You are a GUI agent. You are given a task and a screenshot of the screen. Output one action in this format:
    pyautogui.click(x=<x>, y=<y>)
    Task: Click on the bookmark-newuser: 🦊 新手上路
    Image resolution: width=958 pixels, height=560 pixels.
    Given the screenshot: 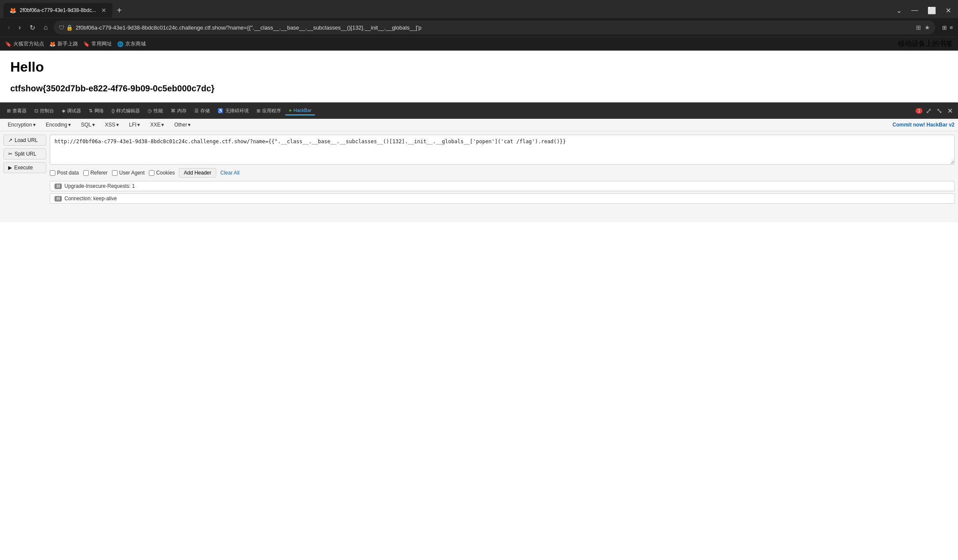 What is the action you would take?
    pyautogui.click(x=63, y=44)
    